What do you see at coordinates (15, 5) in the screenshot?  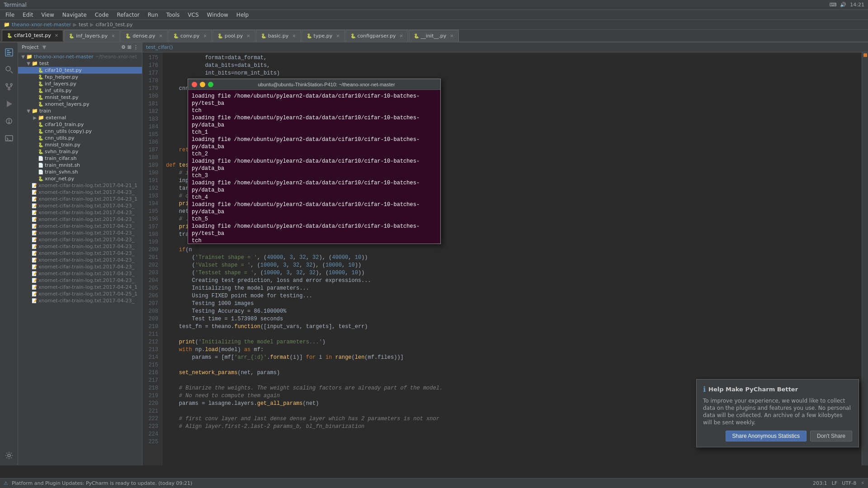 I see `title-bar-text: Terminal` at bounding box center [15, 5].